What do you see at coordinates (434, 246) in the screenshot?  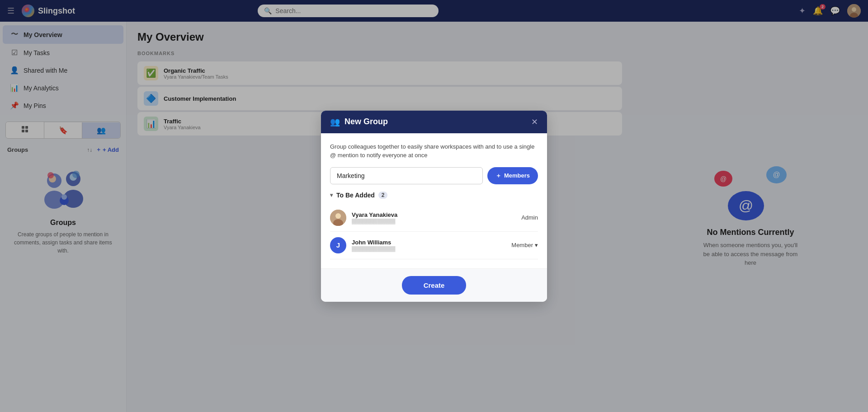 I see `member-item-john: J John Williams ▓▓▓▓▓▓▓▓▓▓▓▓ Member ▾` at bounding box center [434, 246].